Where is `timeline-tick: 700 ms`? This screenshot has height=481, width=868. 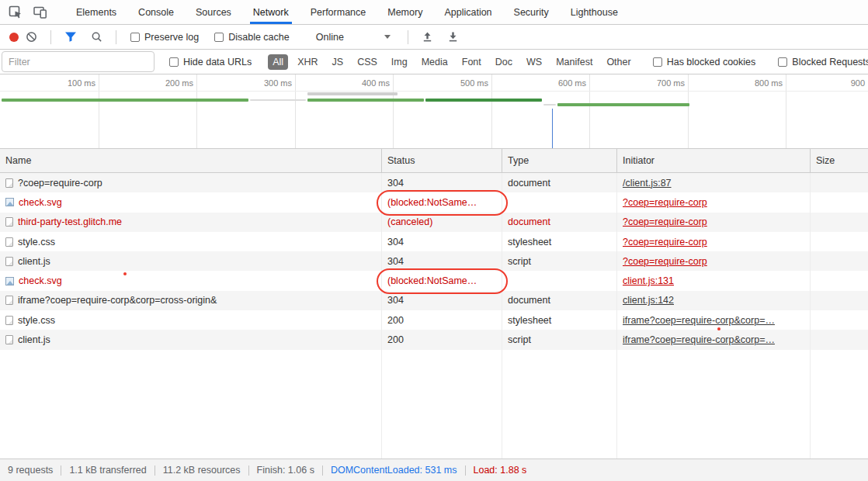 timeline-tick: 700 ms is located at coordinates (671, 83).